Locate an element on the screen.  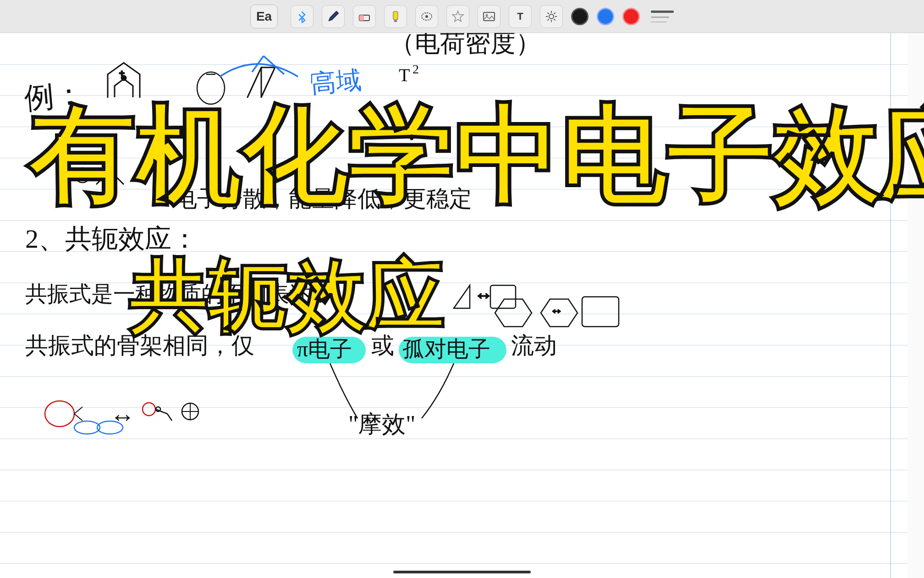
highlighter-button is located at coordinates (396, 17).